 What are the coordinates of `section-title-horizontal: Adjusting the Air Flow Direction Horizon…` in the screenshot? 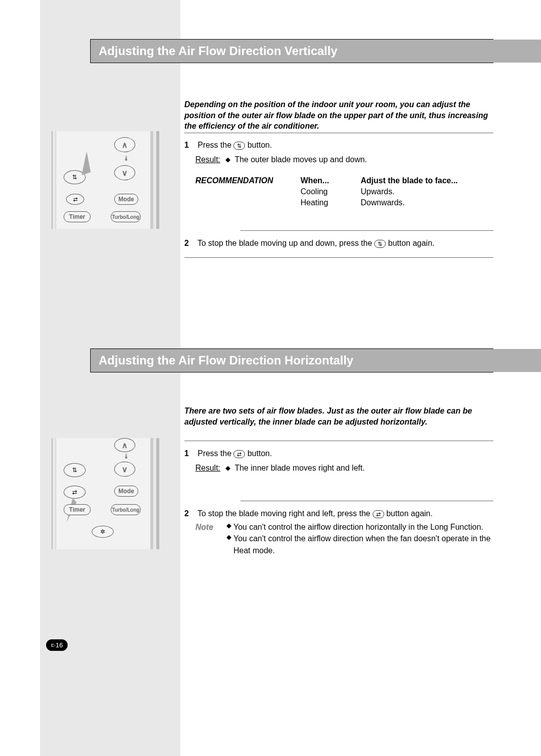 It's located at (226, 360).